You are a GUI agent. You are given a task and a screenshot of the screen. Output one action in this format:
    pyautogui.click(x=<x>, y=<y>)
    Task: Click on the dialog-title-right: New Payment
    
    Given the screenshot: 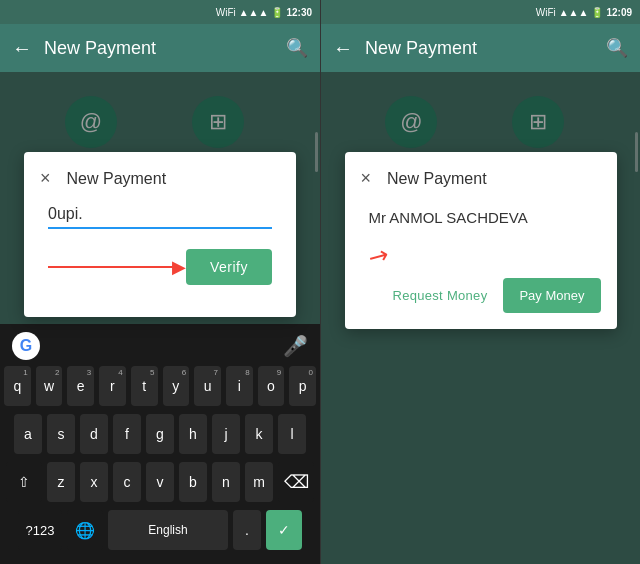 What is the action you would take?
    pyautogui.click(x=437, y=179)
    